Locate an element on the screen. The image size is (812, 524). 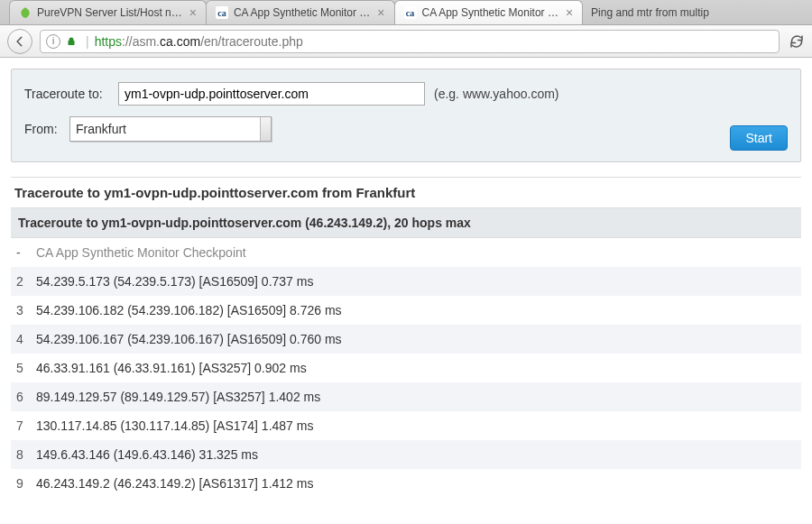
hop-index: 5 is located at coordinates (26, 368).